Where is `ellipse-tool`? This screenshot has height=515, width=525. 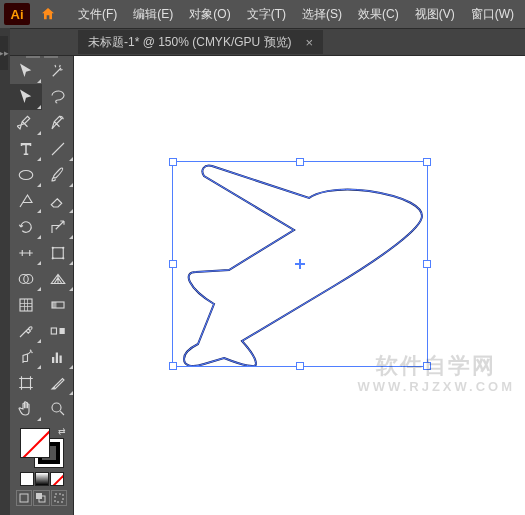 ellipse-tool is located at coordinates (26, 175).